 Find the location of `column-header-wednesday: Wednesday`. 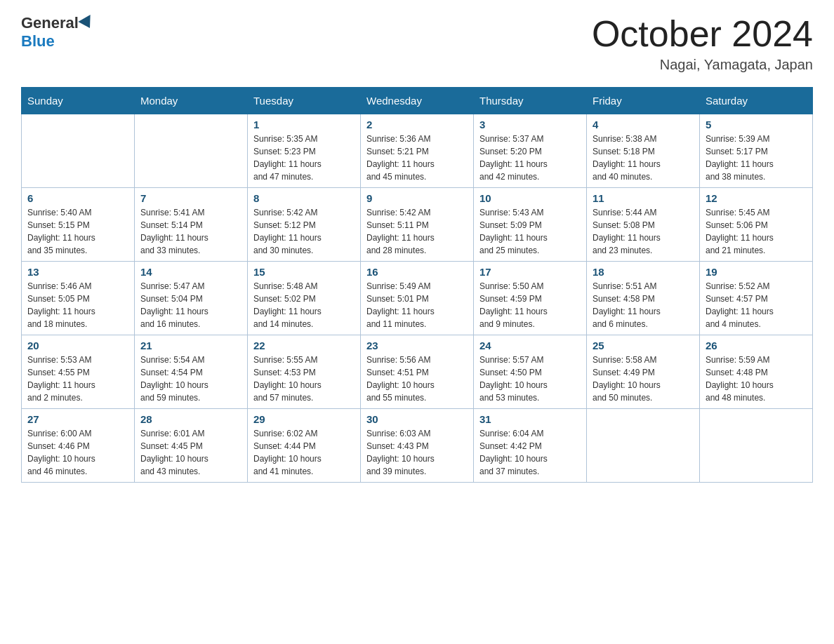

column-header-wednesday: Wednesday is located at coordinates (417, 101).